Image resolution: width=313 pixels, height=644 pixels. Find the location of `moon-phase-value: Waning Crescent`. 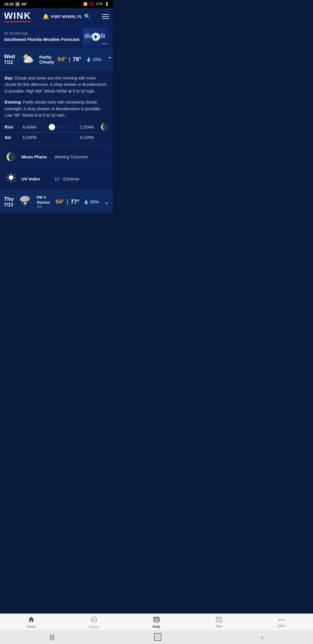

moon-phase-value: Waning Crescent is located at coordinates (71, 157).